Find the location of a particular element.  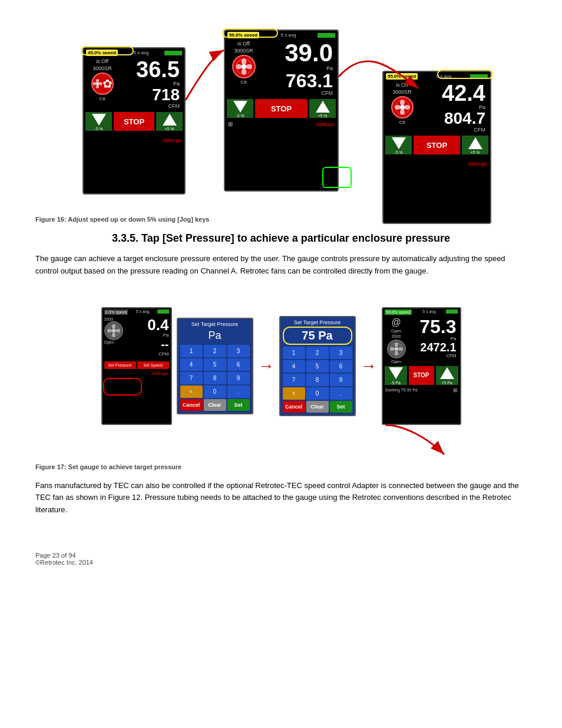

page-number: Page 23 of 94 is located at coordinates (281, 555).